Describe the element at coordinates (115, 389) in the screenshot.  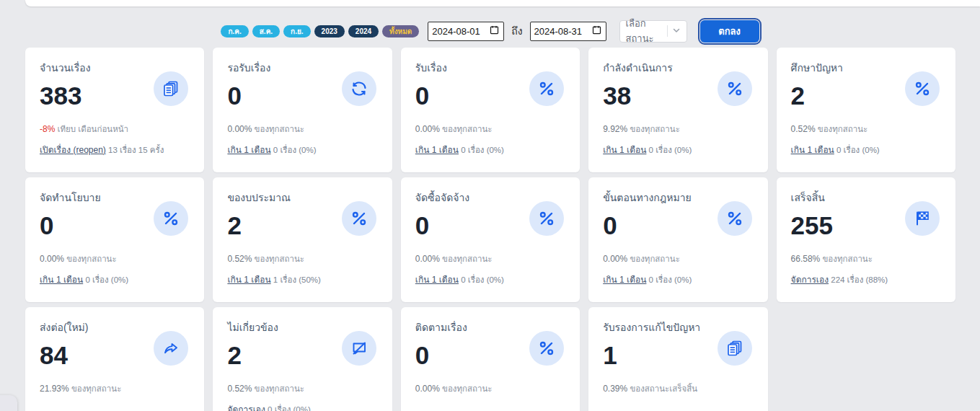
I see `card-stat-line: 21.93% ของทุกสถานะ` at that location.